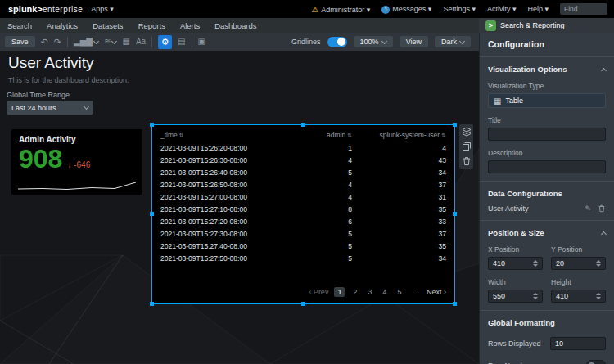 This screenshot has height=364, width=614. Describe the element at coordinates (57, 43) in the screenshot. I see `redo-icon: ↷` at that location.